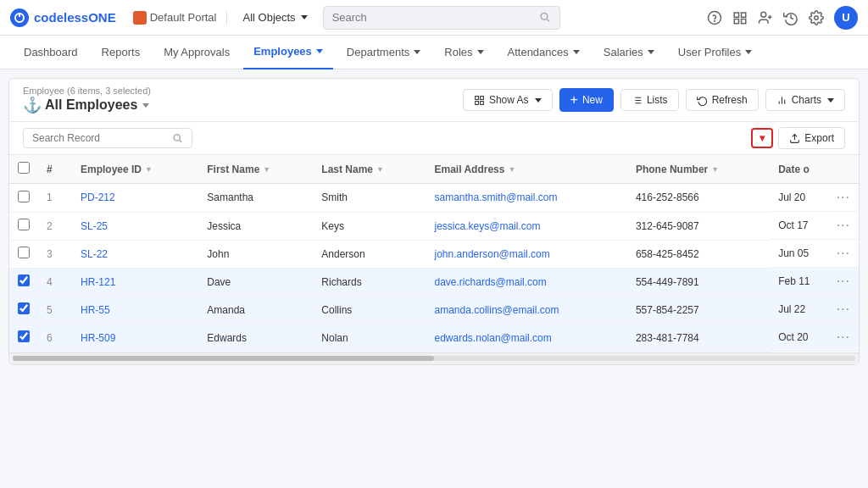 This screenshot has height=488, width=868. Describe the element at coordinates (383, 53) in the screenshot. I see `nav-departments: Departments` at that location.